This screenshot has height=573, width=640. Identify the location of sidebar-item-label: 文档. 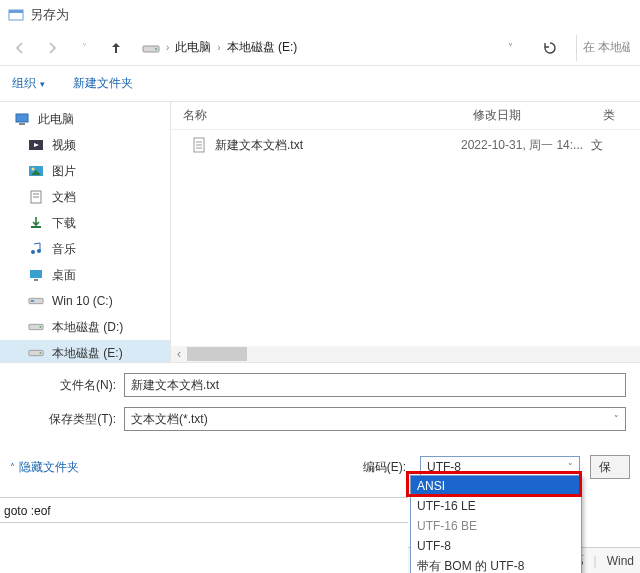
(64, 198).